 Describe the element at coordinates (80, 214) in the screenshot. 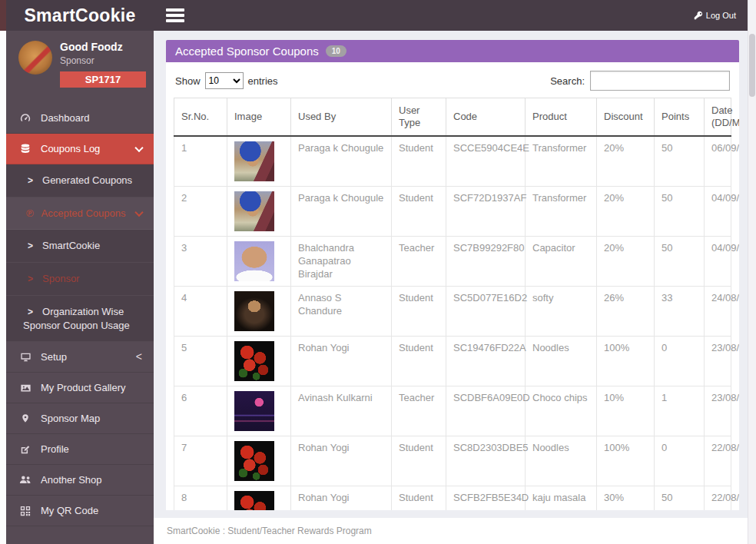

I see `sidebar-item-accepted-coupons: ℗Accepted Coupons` at that location.